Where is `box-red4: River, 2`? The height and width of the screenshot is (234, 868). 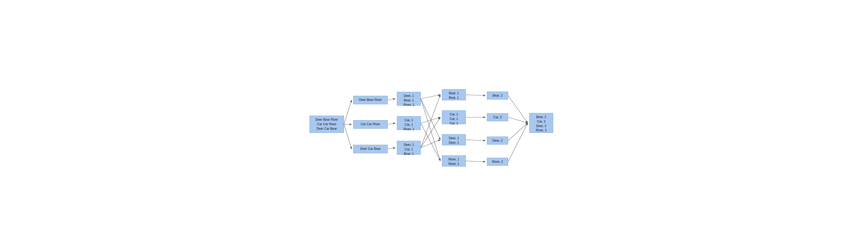
box-red4: River, 2 is located at coordinates (497, 162).